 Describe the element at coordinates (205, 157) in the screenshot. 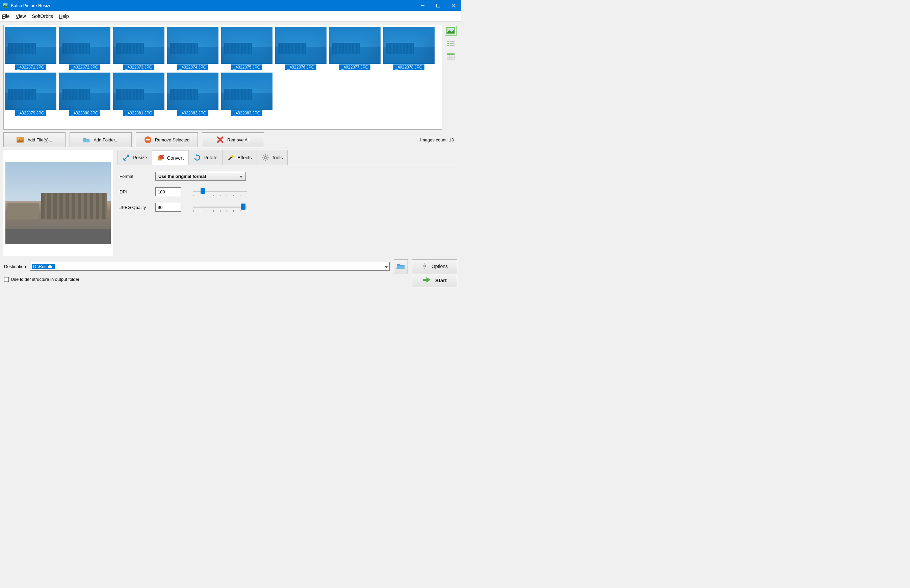

I see `tab-rotate: Rotate` at that location.